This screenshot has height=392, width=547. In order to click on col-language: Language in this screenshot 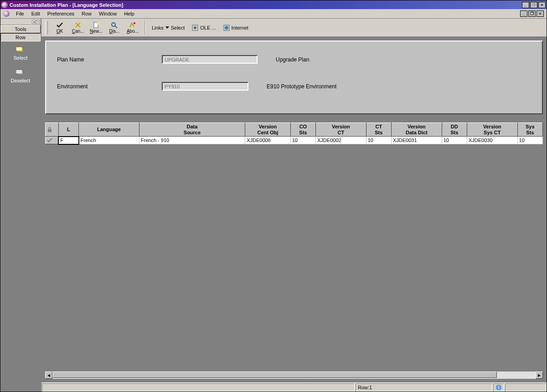, I will do `click(109, 130)`.